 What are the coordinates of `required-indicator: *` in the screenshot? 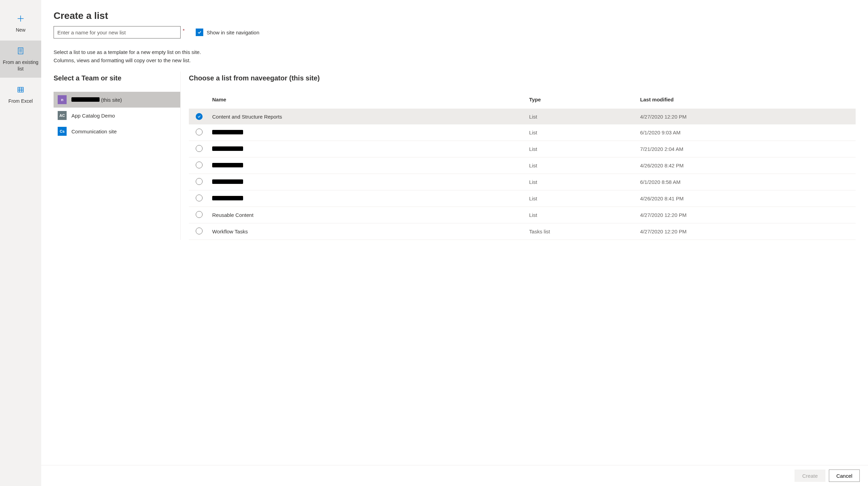 It's located at (184, 30).